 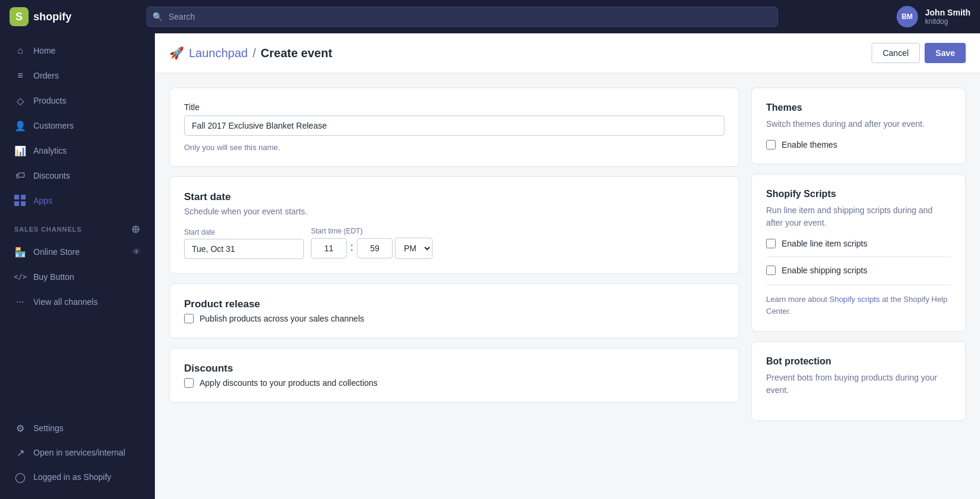 I want to click on themes-checkbox-row: Enable themes, so click(x=858, y=145).